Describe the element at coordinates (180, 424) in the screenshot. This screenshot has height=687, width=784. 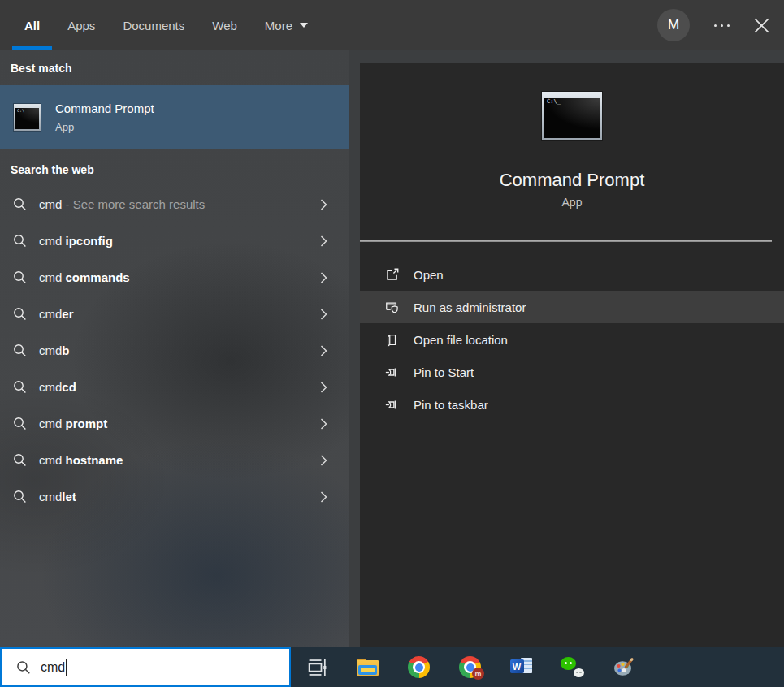
I see `suggestion-text: cmd prompt` at that location.